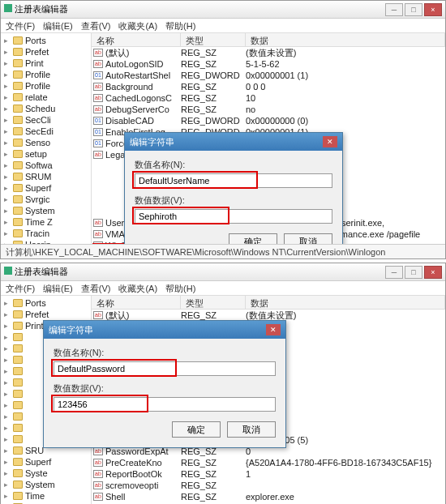 This screenshot has height=504, width=446. Describe the element at coordinates (268, 463) in the screenshot. I see `table-row: abPreCreateKnoREG_SZ{A520A1A4-1780-4FF6-…` at that location.